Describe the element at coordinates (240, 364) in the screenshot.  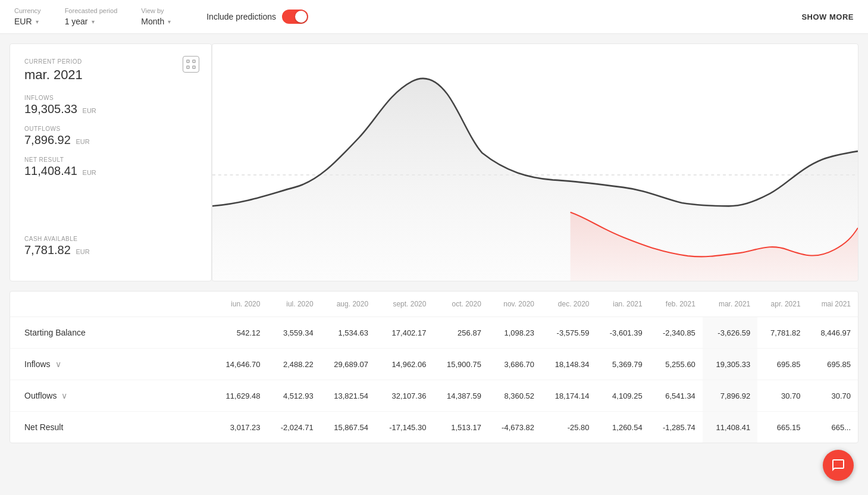
I see `table-cell: 14,646.70` at that location.